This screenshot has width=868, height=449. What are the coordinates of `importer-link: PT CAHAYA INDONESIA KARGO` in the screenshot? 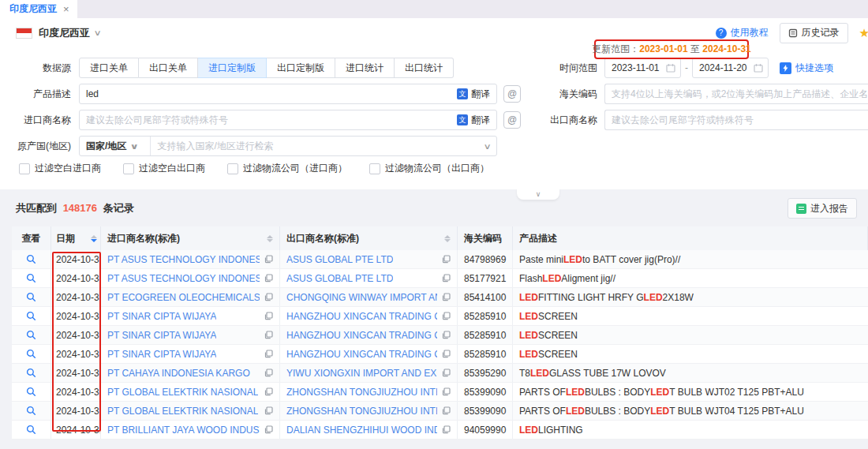 It's located at (178, 373).